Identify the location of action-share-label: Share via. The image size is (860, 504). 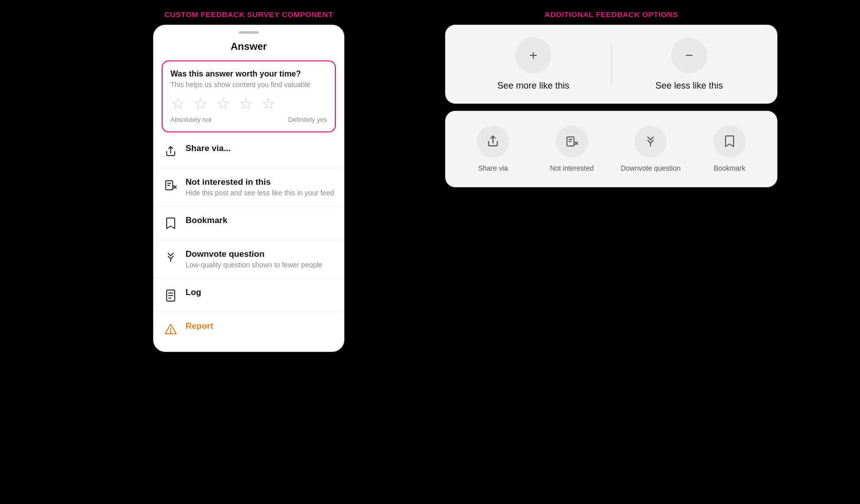
(493, 168).